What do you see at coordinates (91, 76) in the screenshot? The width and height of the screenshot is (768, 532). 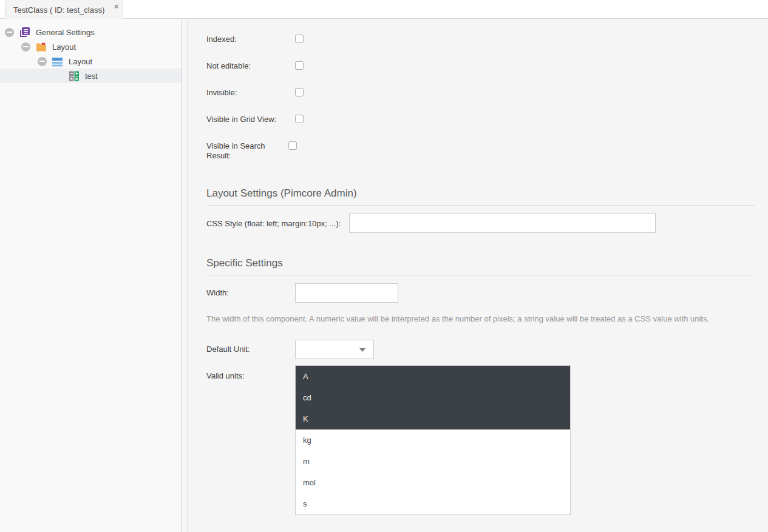 I see `tree-item-label: test` at bounding box center [91, 76].